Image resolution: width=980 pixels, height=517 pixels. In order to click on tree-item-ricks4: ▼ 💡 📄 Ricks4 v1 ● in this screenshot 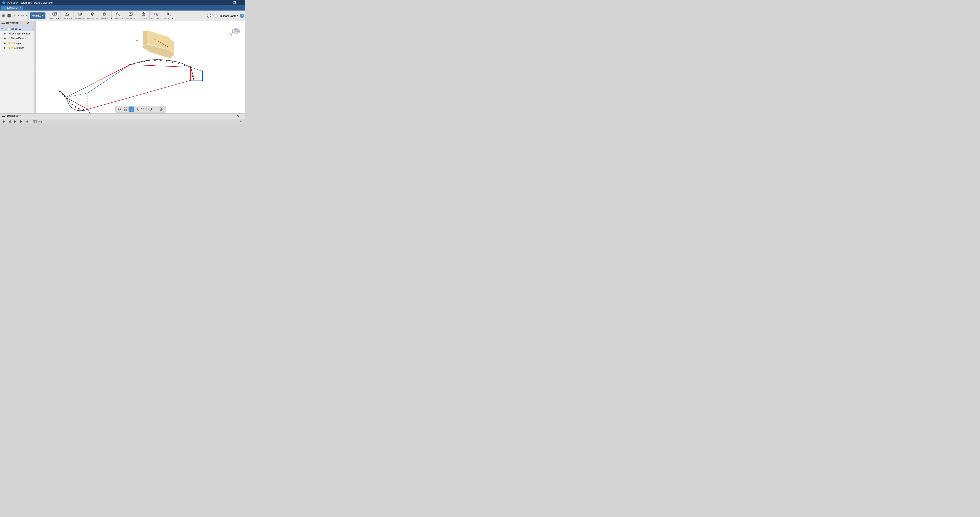, I will do `click(18, 29)`.